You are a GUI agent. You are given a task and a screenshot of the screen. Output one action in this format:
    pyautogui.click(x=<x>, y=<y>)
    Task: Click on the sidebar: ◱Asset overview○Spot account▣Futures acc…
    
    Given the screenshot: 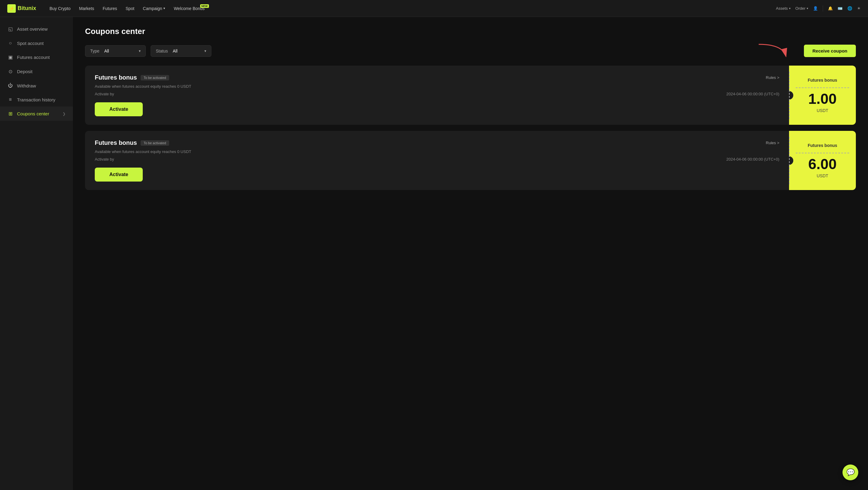 What is the action you would take?
    pyautogui.click(x=36, y=253)
    